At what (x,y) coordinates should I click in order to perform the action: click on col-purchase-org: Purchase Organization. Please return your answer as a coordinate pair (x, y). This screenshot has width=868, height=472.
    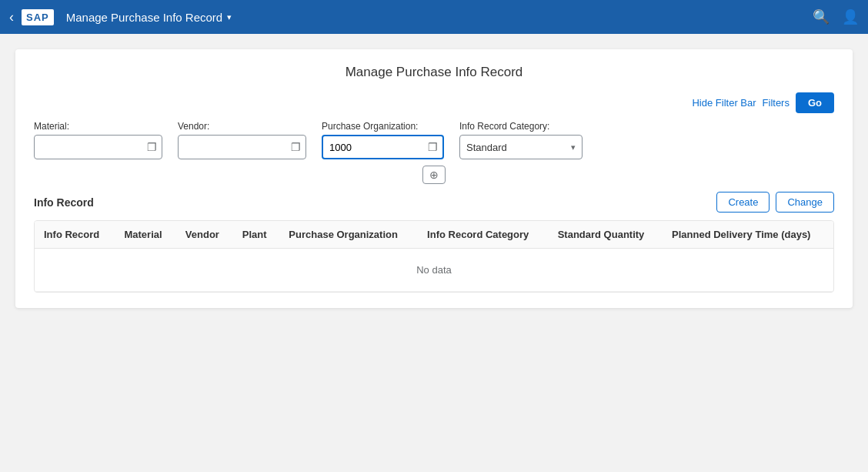
    Looking at the image, I should click on (349, 235).